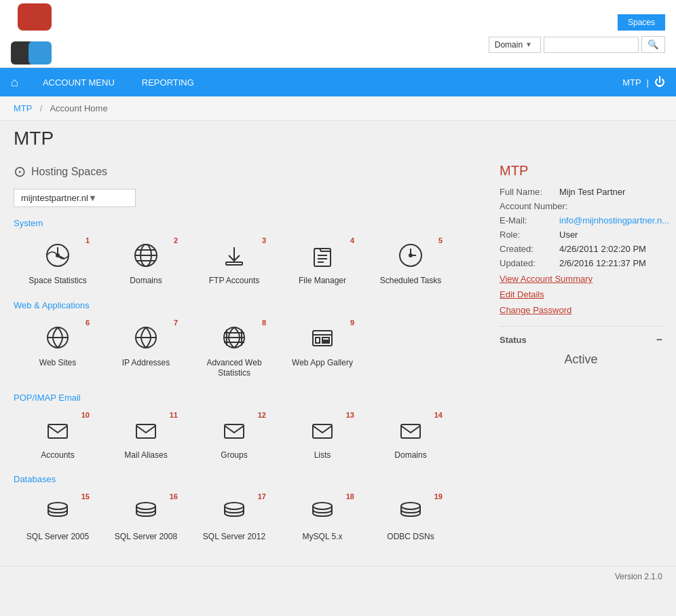 The width and height of the screenshot is (676, 616). Describe the element at coordinates (653, 45) in the screenshot. I see `search-button: 🔍` at that location.